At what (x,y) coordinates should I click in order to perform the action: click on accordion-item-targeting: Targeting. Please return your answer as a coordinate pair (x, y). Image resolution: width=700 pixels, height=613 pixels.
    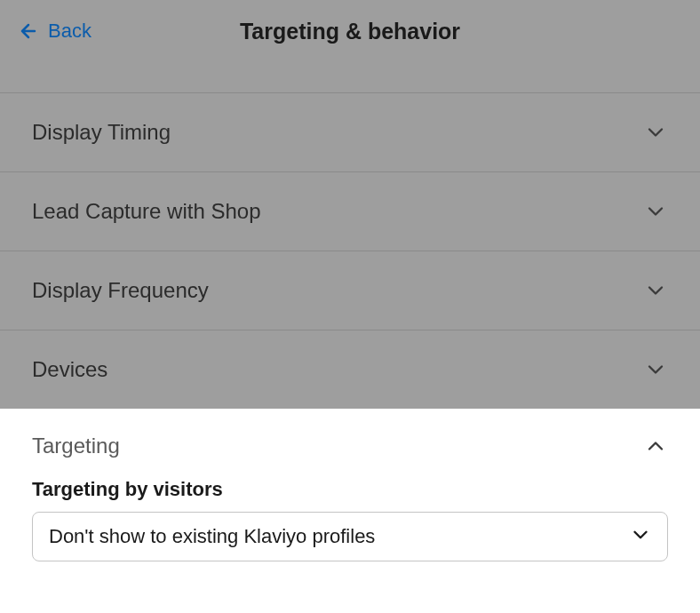
    Looking at the image, I should click on (350, 443).